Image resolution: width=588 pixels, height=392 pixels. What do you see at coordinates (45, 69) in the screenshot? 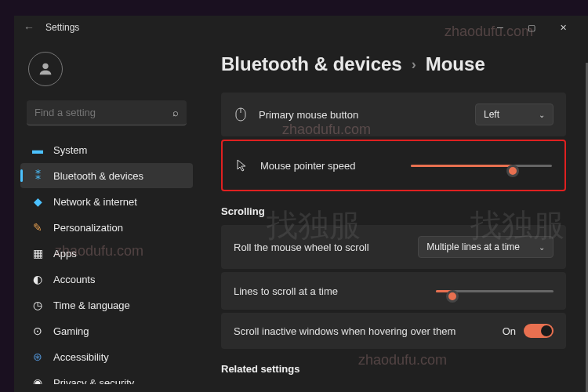
I see `avatar` at bounding box center [45, 69].